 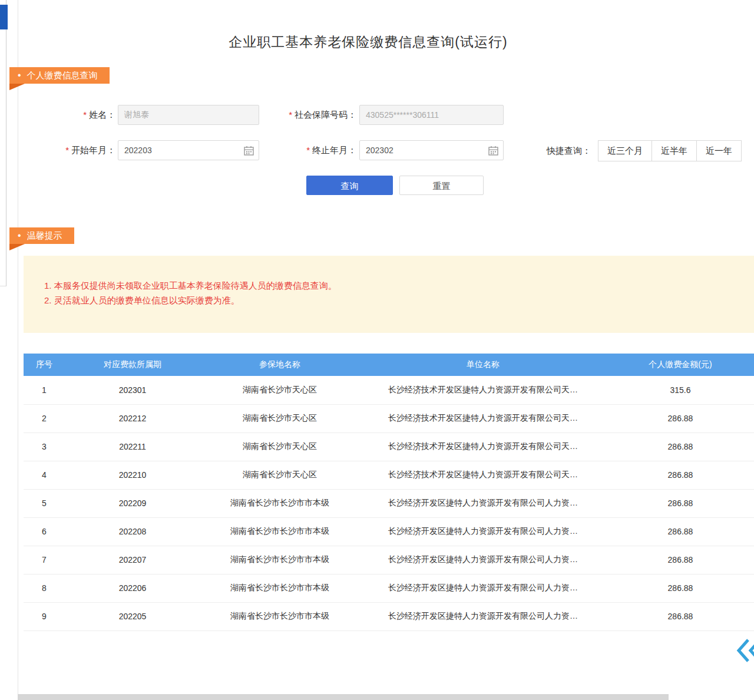 What do you see at coordinates (389, 365) in the screenshot?
I see `table-header-row: 序号 对应费款所属期 参保地名称 单位名称 个人缴费金额(元)` at bounding box center [389, 365].